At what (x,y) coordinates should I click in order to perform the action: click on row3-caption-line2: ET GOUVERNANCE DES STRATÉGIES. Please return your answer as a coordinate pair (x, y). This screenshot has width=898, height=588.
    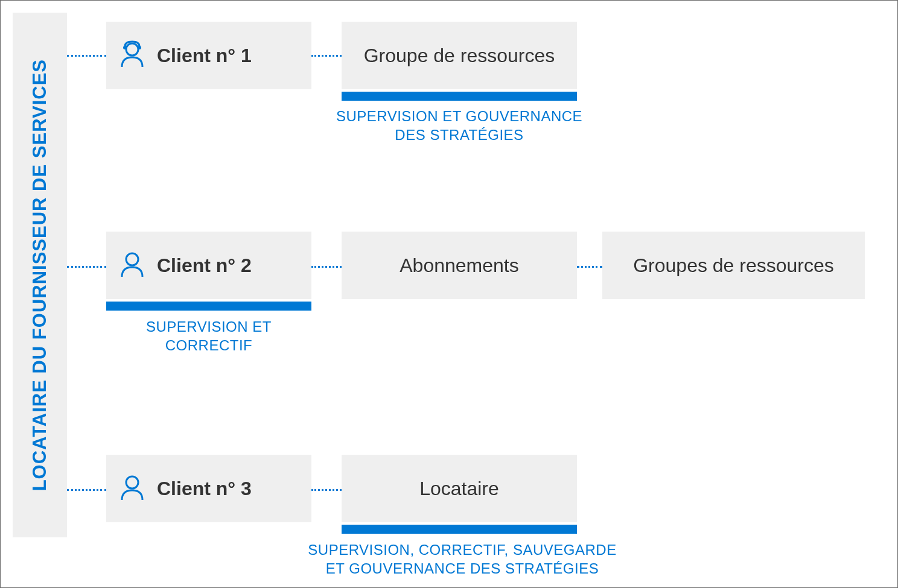
    Looking at the image, I should click on (462, 568).